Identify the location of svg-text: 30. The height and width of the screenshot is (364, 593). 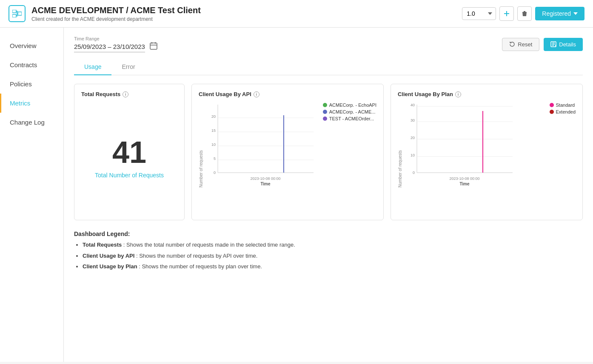
(413, 120).